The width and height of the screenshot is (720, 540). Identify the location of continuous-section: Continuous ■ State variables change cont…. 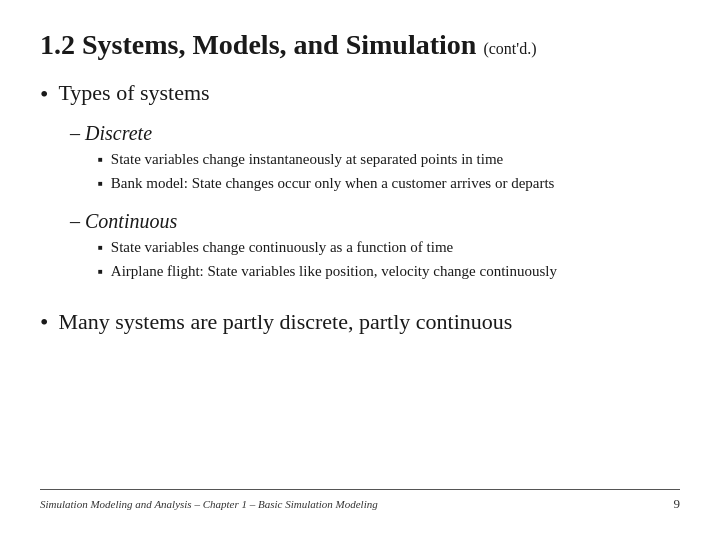
(375, 246).